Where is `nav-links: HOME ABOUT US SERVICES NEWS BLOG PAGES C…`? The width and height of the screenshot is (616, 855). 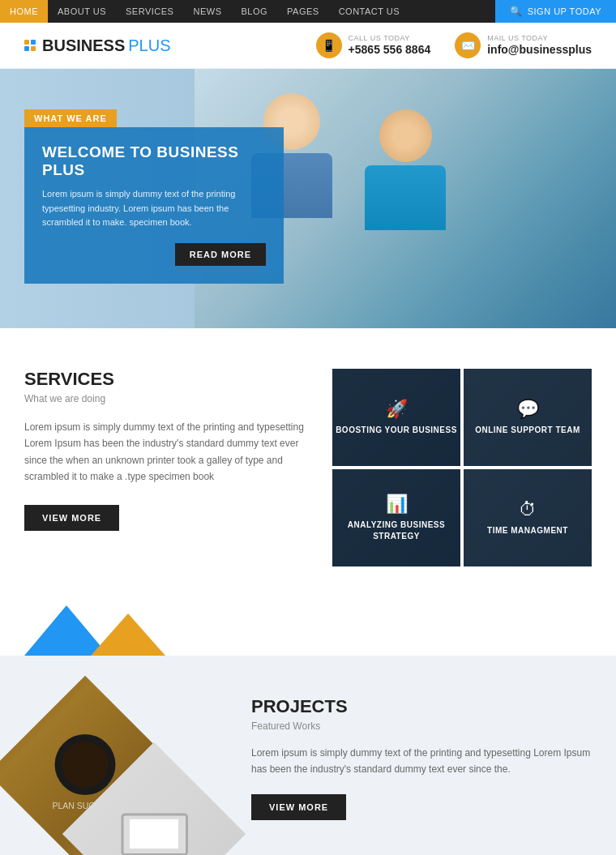
nav-links: HOME ABOUT US SERVICES NEWS BLOG PAGES C… is located at coordinates (248, 11).